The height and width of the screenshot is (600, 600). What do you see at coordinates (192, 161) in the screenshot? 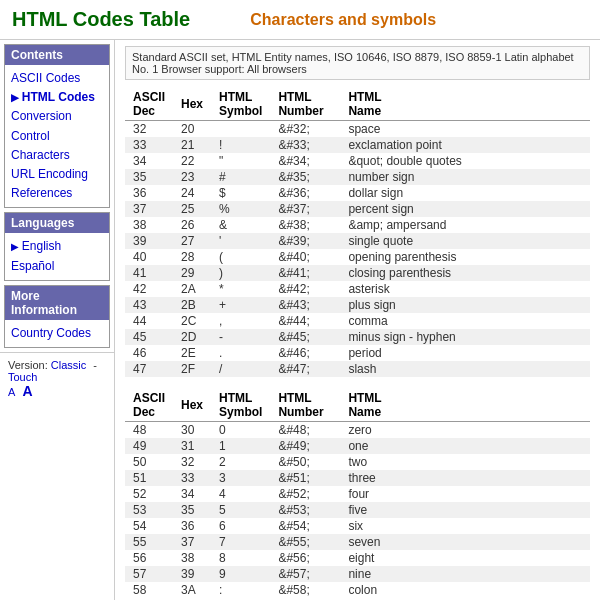
I see `table-cell: 22` at bounding box center [192, 161].